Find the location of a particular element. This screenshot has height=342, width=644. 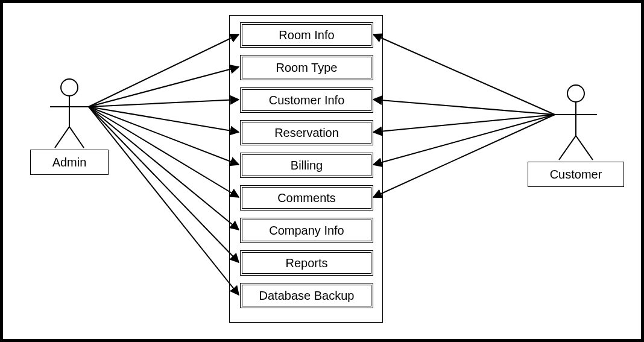

actor-customer-icon is located at coordinates (576, 122).